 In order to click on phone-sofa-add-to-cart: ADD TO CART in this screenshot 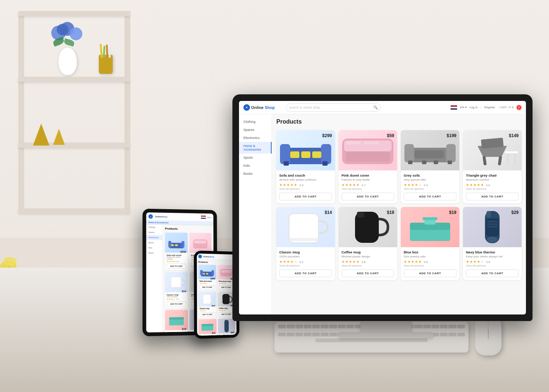, I will do `click(207, 287)`.